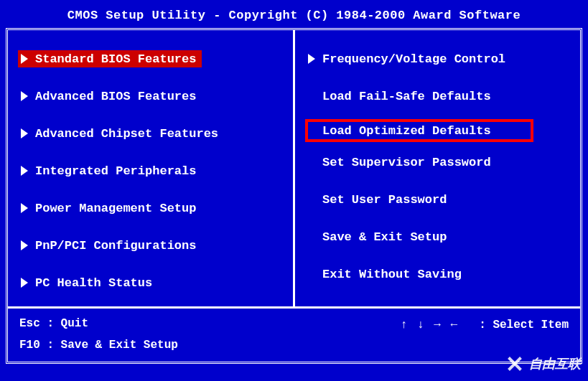 The width and height of the screenshot is (588, 381). Describe the element at coordinates (152, 96) in the screenshot. I see `menu-advanced-bios: Advanced BIOS Features` at that location.